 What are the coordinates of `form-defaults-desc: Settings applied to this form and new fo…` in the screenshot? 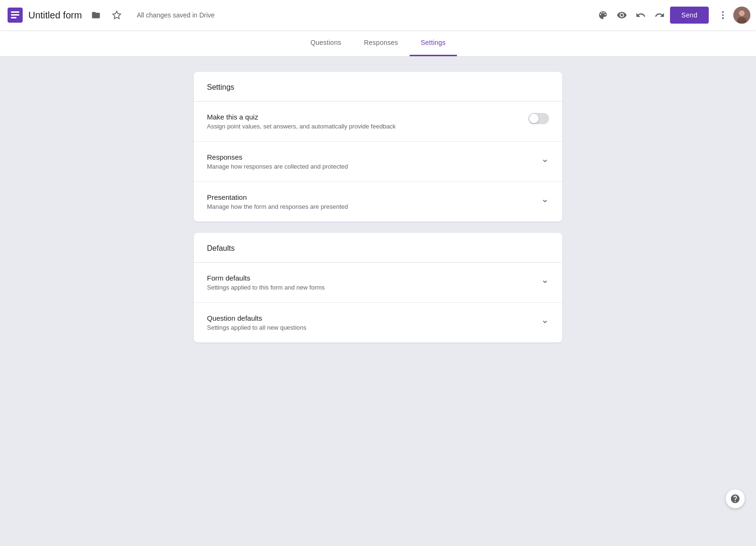 It's located at (266, 287).